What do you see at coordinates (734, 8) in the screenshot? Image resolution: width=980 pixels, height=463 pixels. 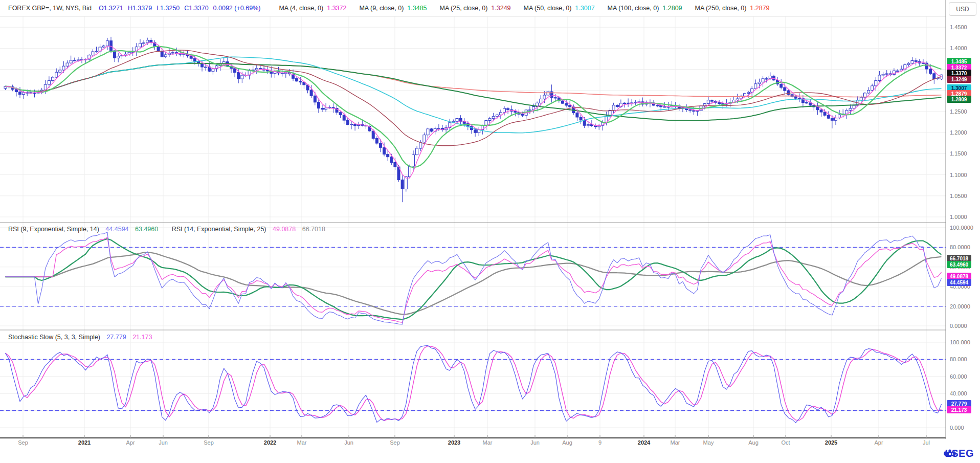 I see `ma-legend-item: MA (250, close, 0)1.2879` at bounding box center [734, 8].